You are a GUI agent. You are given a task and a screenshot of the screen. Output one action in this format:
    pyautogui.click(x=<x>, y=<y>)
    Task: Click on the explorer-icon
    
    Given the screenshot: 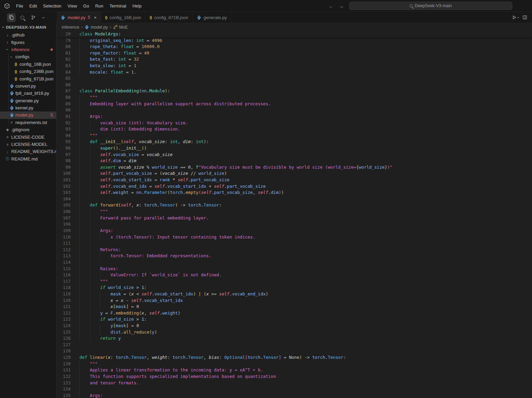 What is the action you would take?
    pyautogui.click(x=11, y=18)
    